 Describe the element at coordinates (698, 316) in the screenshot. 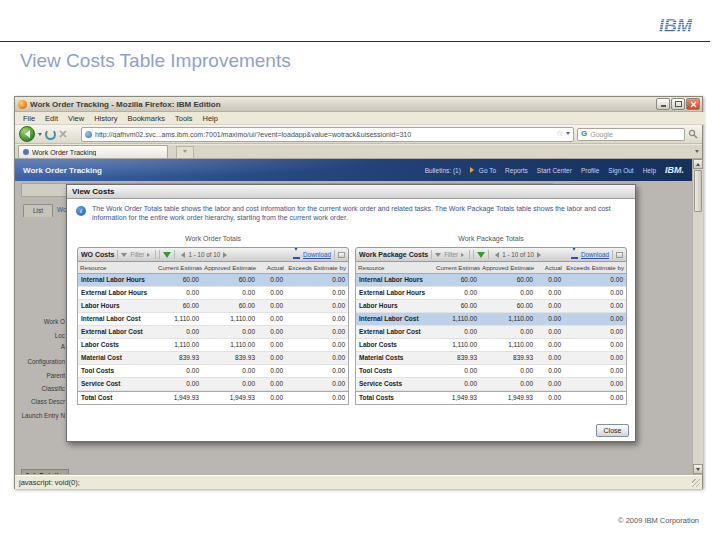

I see `vertical-scrollbar` at that location.